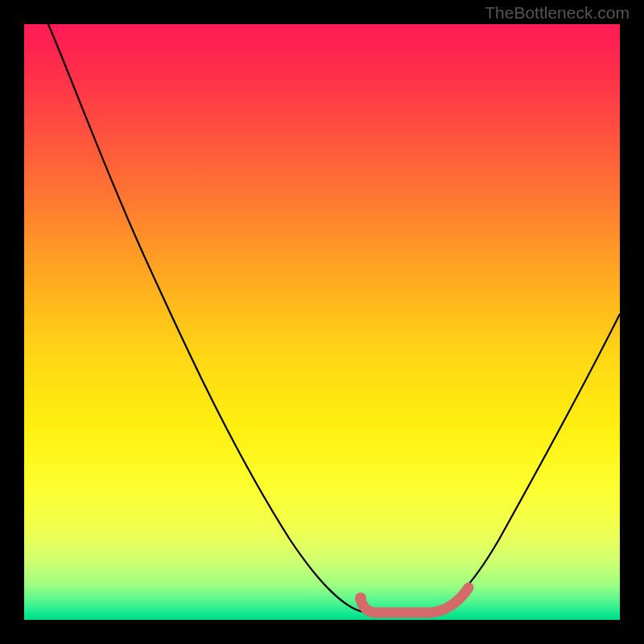 The width and height of the screenshot is (644, 644). Describe the element at coordinates (361, 598) in the screenshot. I see `highlight-start-dot` at that location.